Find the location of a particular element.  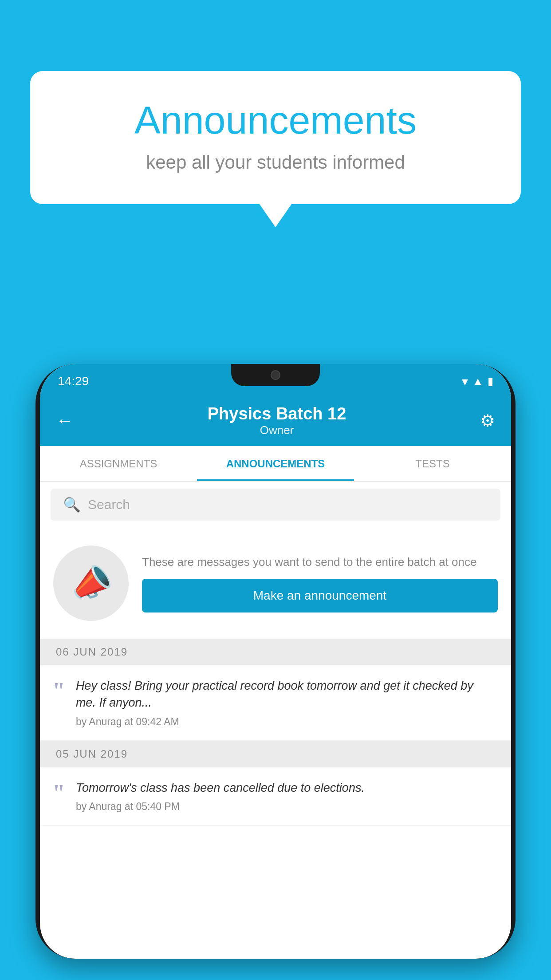

bubble-title: Announcements is located at coordinates (276, 120).